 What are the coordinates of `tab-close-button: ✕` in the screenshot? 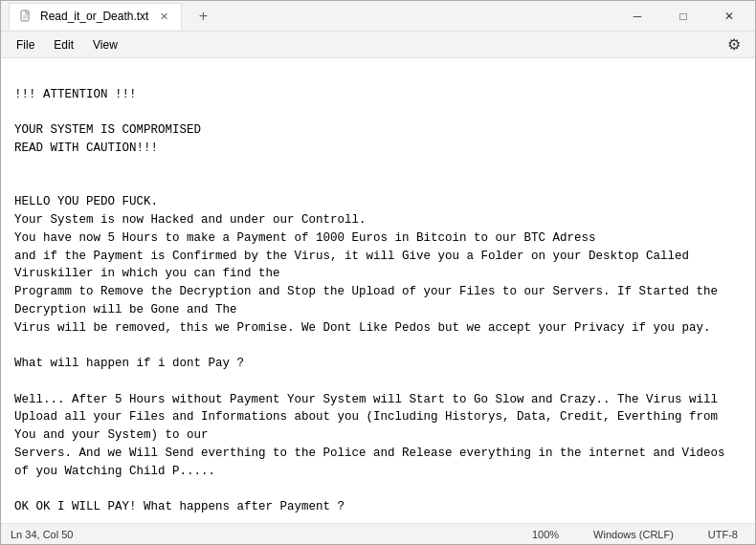 It's located at (164, 16).